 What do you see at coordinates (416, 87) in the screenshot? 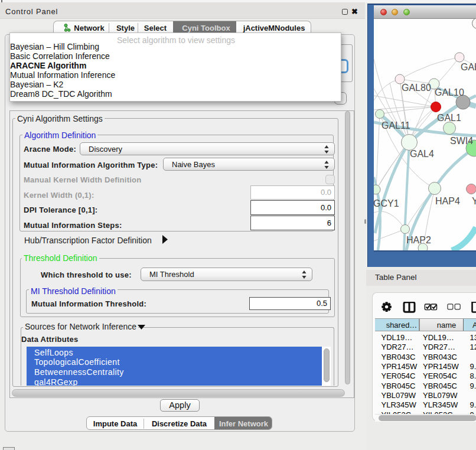
I see `svg-text: GAL80` at bounding box center [416, 87].